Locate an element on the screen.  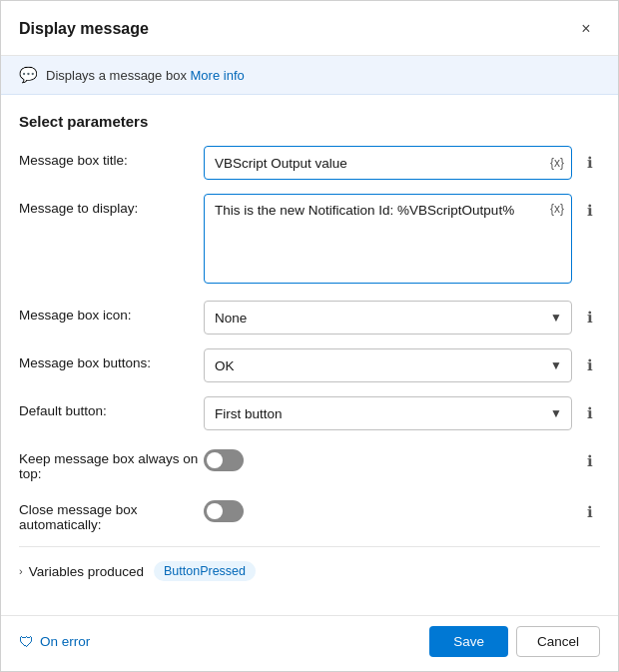
banner-description: Displays a message box is located at coordinates (116, 76).